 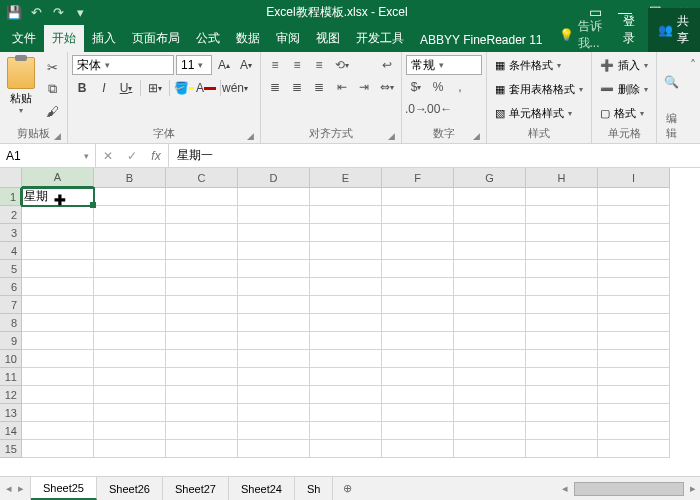 I want to click on cell-styles-button: ▧单元格样式▾, so click(x=539, y=114).